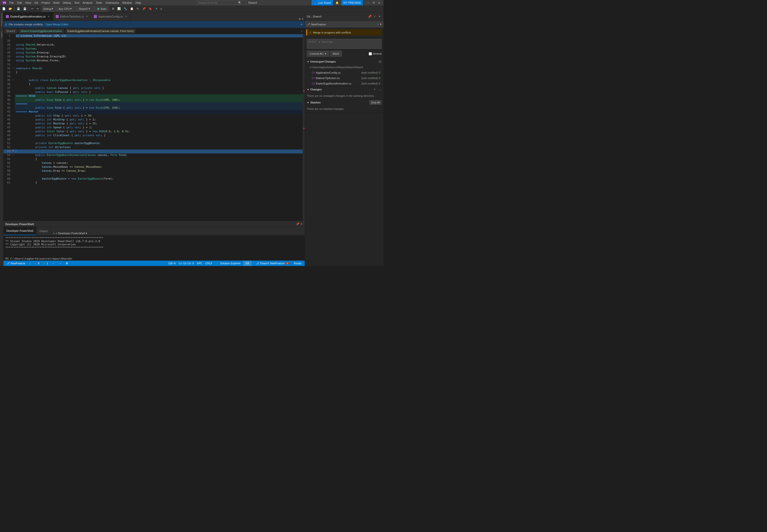  I want to click on menu-project: Project, so click(46, 3).